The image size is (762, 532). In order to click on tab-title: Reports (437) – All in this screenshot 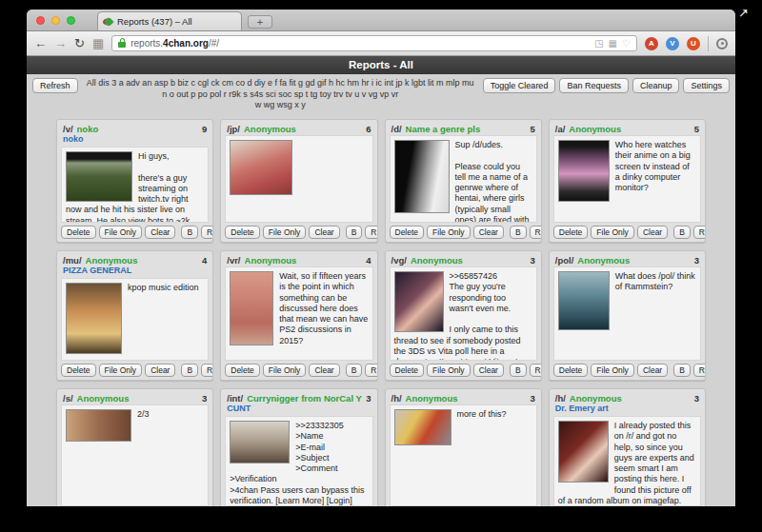, I will do `click(154, 21)`.